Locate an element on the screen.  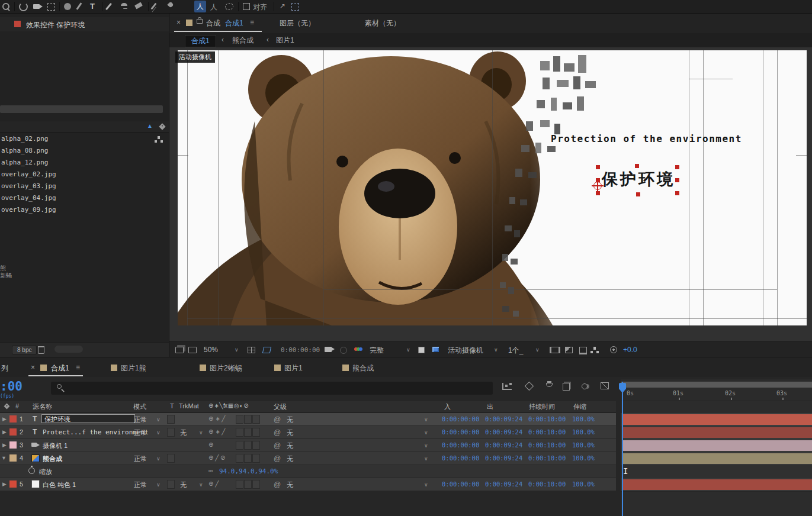
viewer-timecode: 0:00:00:00 is located at coordinates (300, 350).